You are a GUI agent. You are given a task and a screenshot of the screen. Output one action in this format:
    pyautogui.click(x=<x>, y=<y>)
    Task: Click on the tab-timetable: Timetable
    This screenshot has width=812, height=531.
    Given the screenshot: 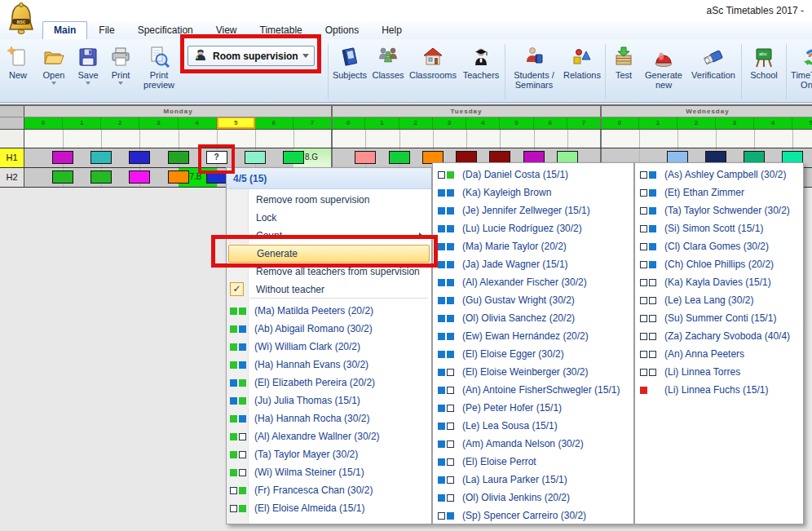 What is the action you would take?
    pyautogui.click(x=281, y=30)
    